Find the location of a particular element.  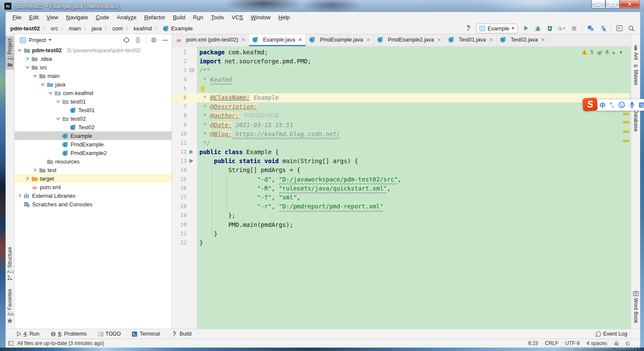

toolwindow-button-4-run: 4: Run is located at coordinates (28, 334).